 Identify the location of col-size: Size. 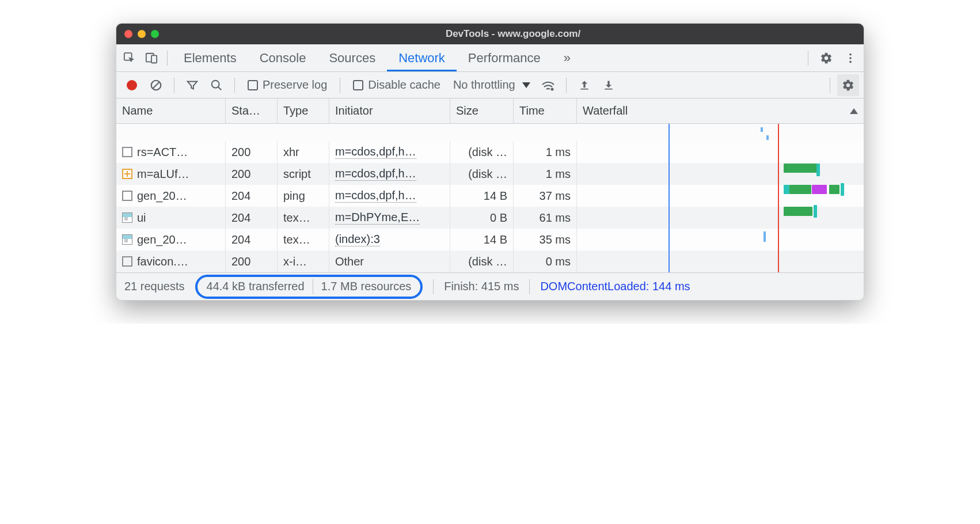
(482, 111).